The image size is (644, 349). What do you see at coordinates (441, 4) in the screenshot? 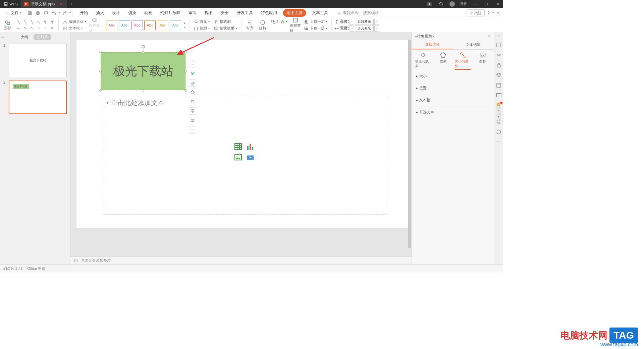
I see `cloud-button` at bounding box center [441, 4].